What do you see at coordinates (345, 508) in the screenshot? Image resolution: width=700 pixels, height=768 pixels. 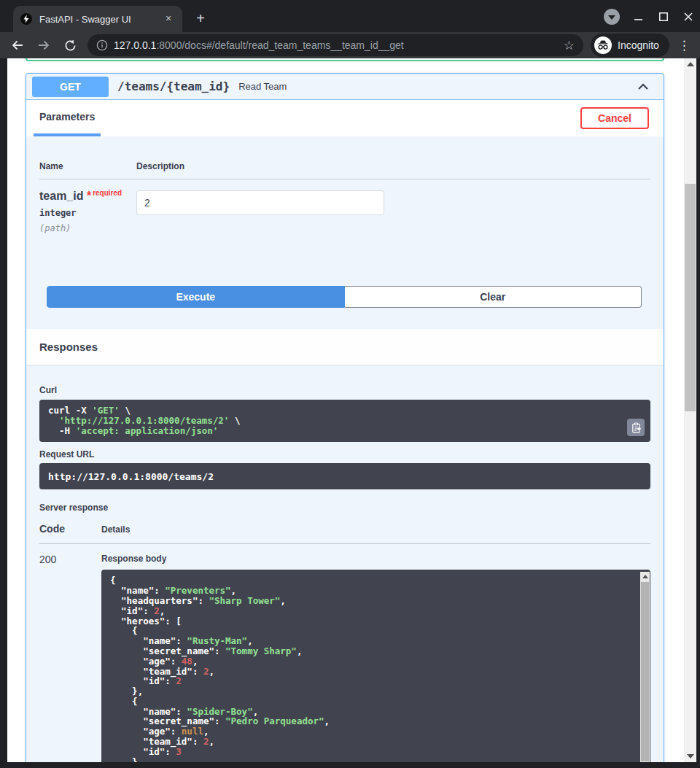 I see `server-response-label: Server response` at bounding box center [345, 508].